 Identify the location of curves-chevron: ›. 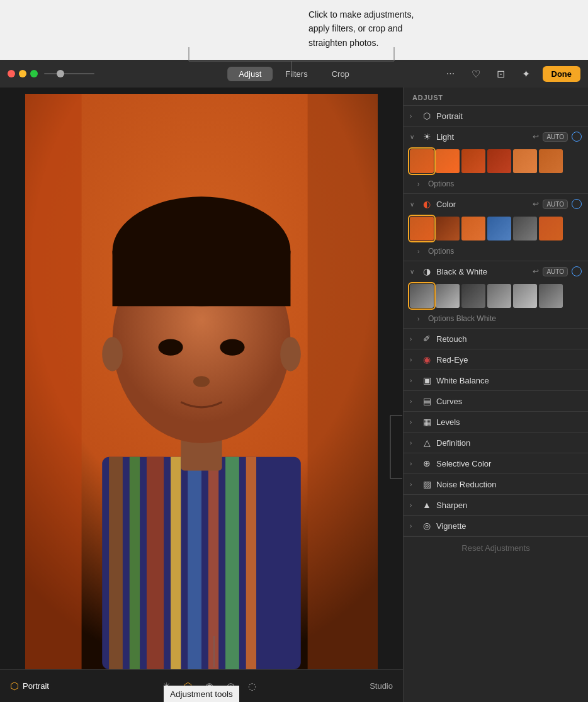
(414, 402).